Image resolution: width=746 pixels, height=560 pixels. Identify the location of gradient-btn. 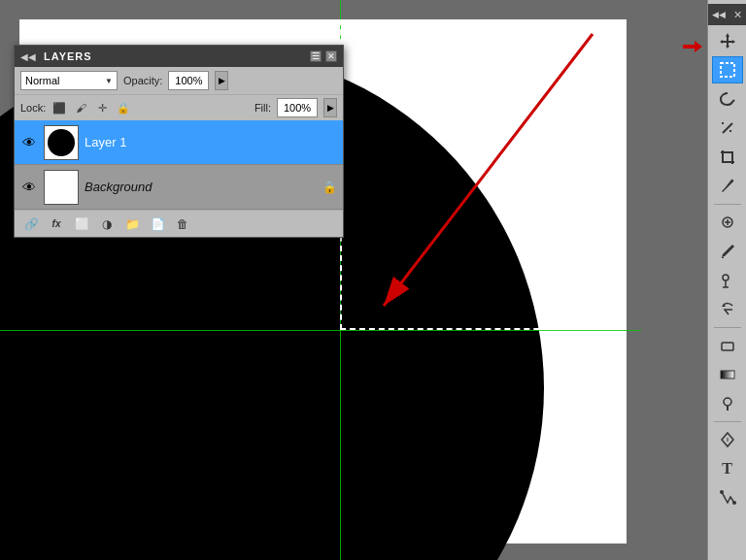
(728, 375).